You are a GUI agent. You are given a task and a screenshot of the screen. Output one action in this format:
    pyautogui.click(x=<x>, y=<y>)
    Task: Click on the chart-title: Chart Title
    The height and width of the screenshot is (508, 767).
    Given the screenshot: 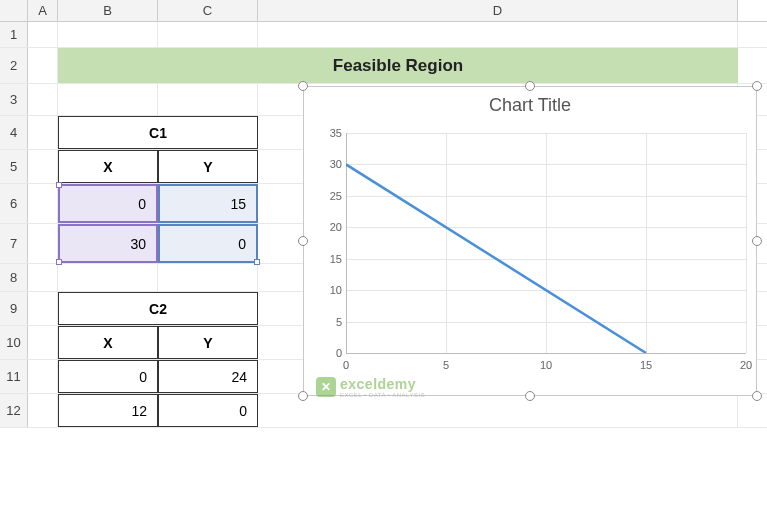 What is the action you would take?
    pyautogui.click(x=530, y=104)
    